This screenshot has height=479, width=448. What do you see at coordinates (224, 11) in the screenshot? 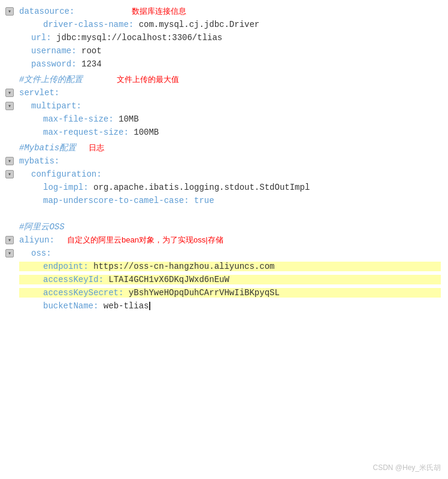
I see `line-datasource: ▾ datasource: 数据库连接信息` at bounding box center [224, 11].